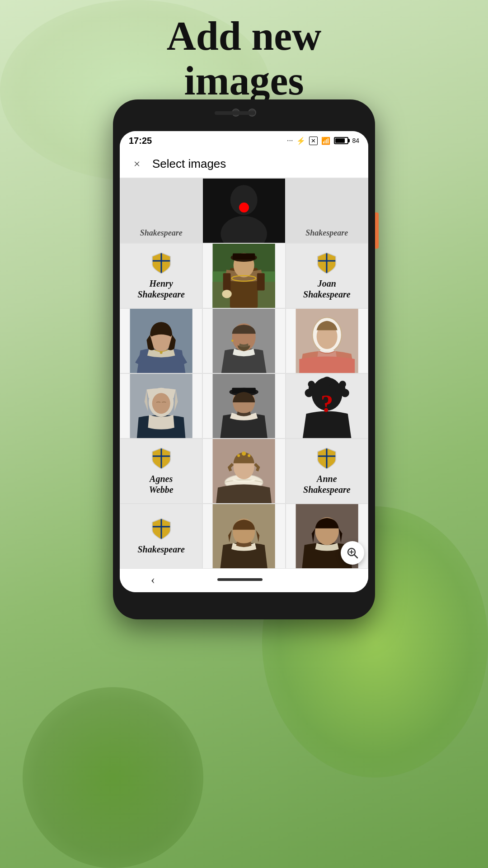 The image size is (488, 868). What do you see at coordinates (161, 289) in the screenshot?
I see `cell-4-label: HenryShakespeare` at bounding box center [161, 289].